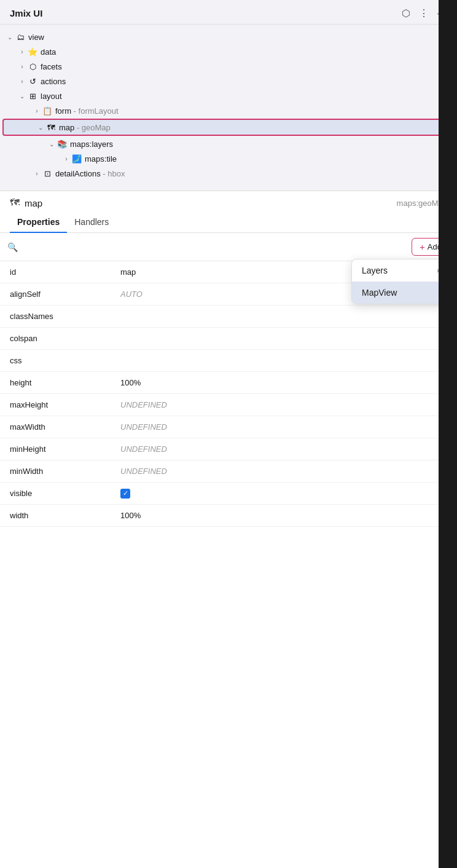 The image size is (457, 868). I want to click on layout-icon: ⊞, so click(33, 96).